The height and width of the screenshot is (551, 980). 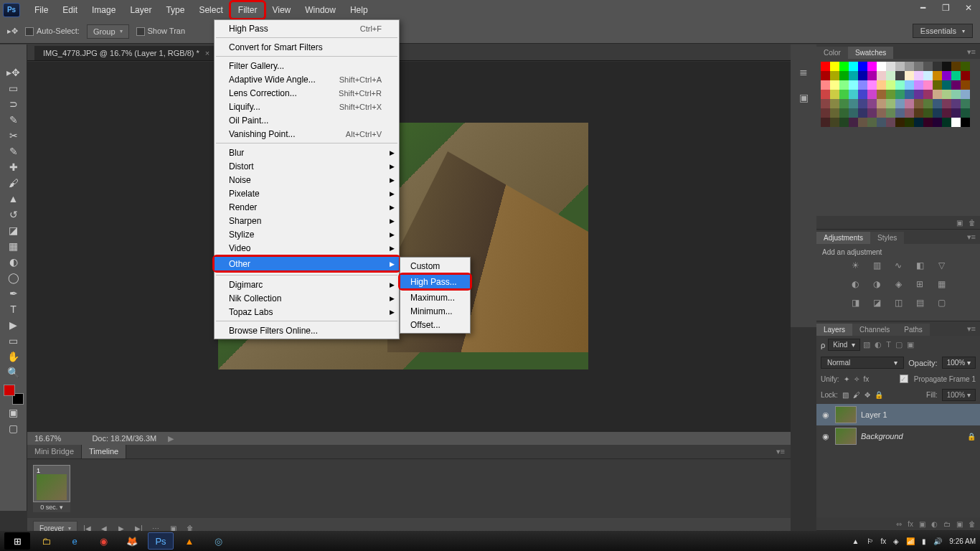 I want to click on filter-type-icon: T, so click(x=888, y=344).